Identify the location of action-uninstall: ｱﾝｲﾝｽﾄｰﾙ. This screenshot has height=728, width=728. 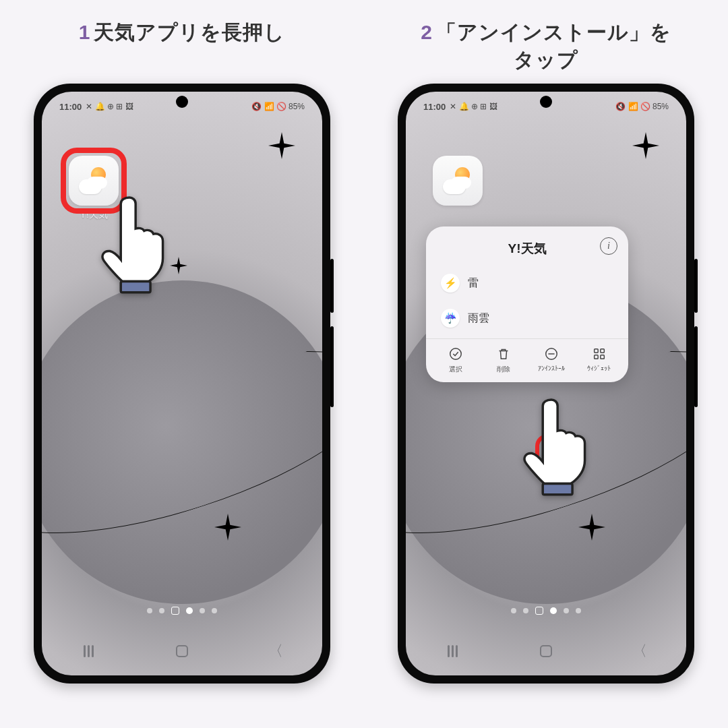
(551, 360).